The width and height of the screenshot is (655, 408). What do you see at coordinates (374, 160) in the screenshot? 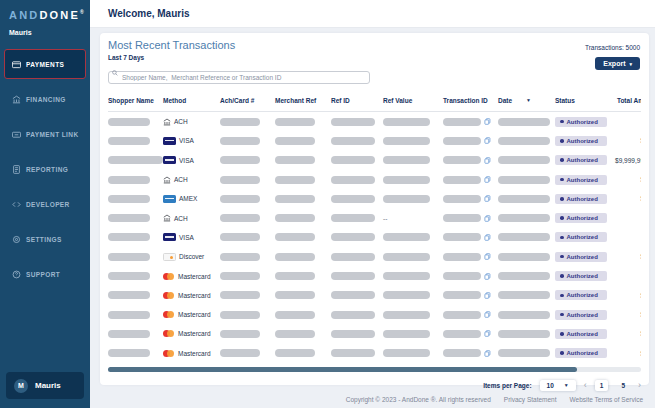
I see `table-row: VISAAuthorized$9,999,99` at bounding box center [374, 160].